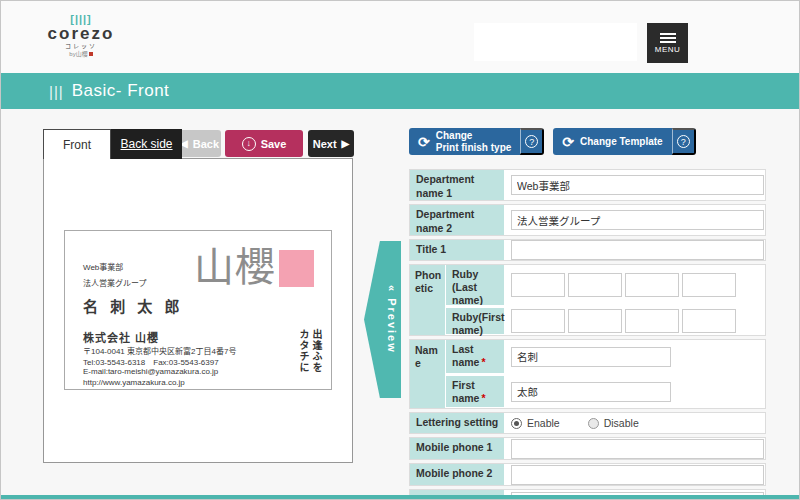 This screenshot has width=800, height=500. I want to click on next-button: Next ▶, so click(331, 144).